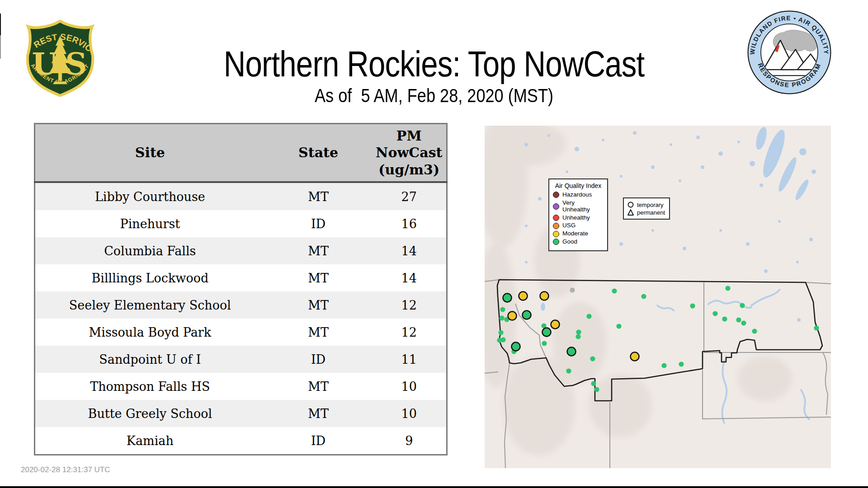  Describe the element at coordinates (578, 195) in the screenshot. I see `aqi-legend-item: Hazardous` at that location.